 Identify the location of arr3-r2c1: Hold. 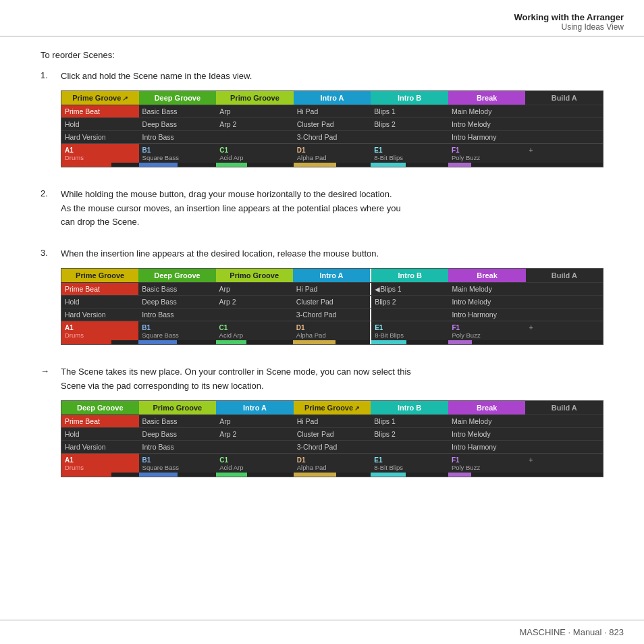
(100, 434).